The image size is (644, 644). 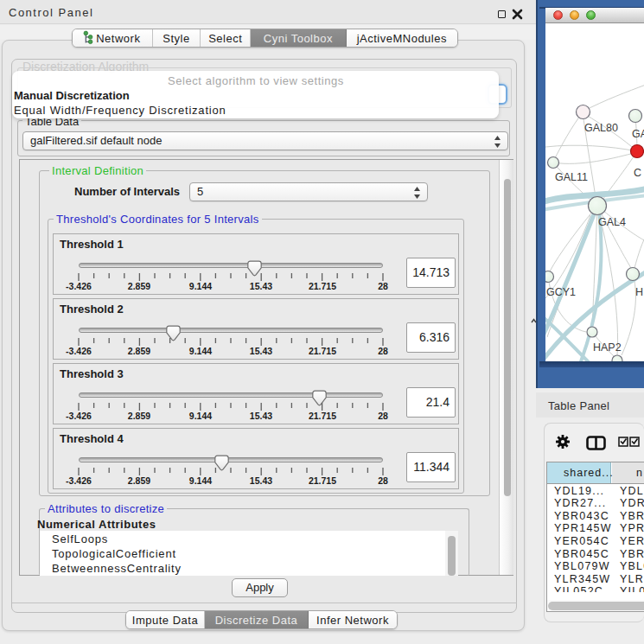 I want to click on svg-text: GCY1, so click(x=561, y=292).